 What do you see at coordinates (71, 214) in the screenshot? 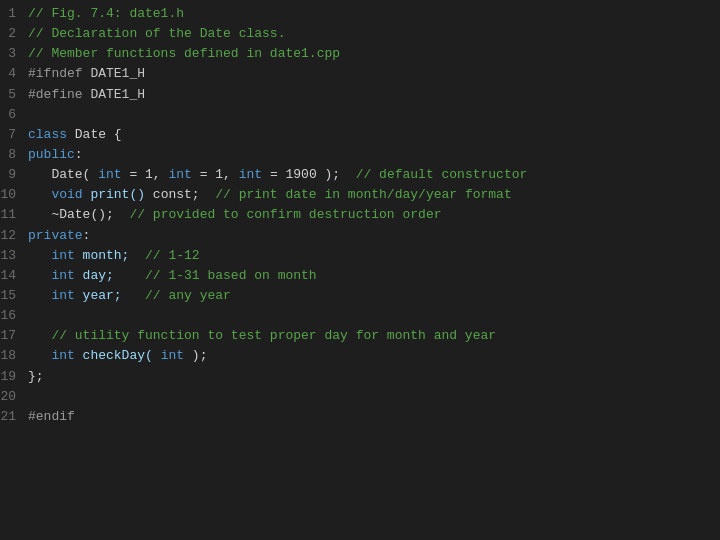
I see `token-punctuation: ~Date();` at bounding box center [71, 214].